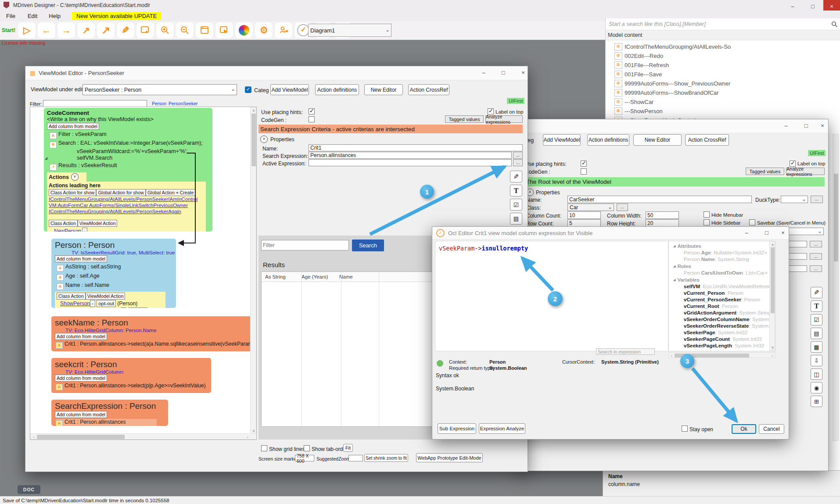 The image size is (840, 504). What do you see at coordinates (724, 46) in the screenshot?
I see `model-content-item: ⚙ IControlTheMenuGrouping/AtAllLevels-So` at bounding box center [724, 46].